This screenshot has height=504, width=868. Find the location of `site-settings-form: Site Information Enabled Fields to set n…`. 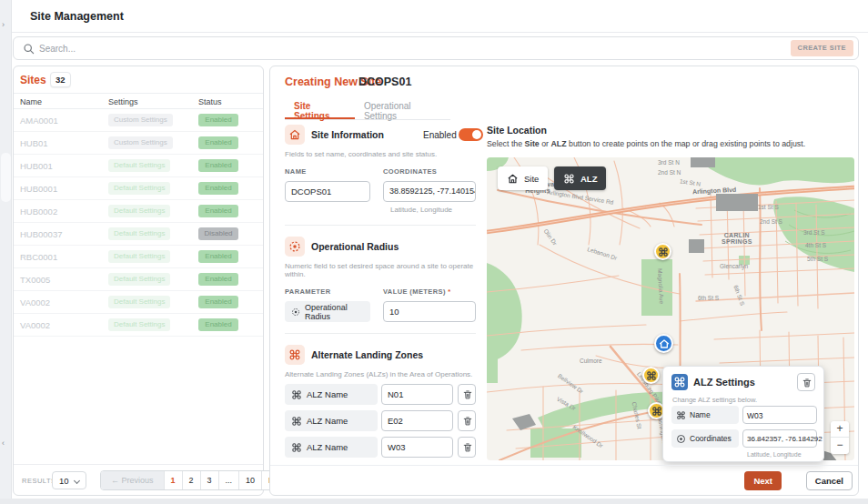

site-settings-form: Site Information Enabled Fields to set n… is located at coordinates (380, 291).